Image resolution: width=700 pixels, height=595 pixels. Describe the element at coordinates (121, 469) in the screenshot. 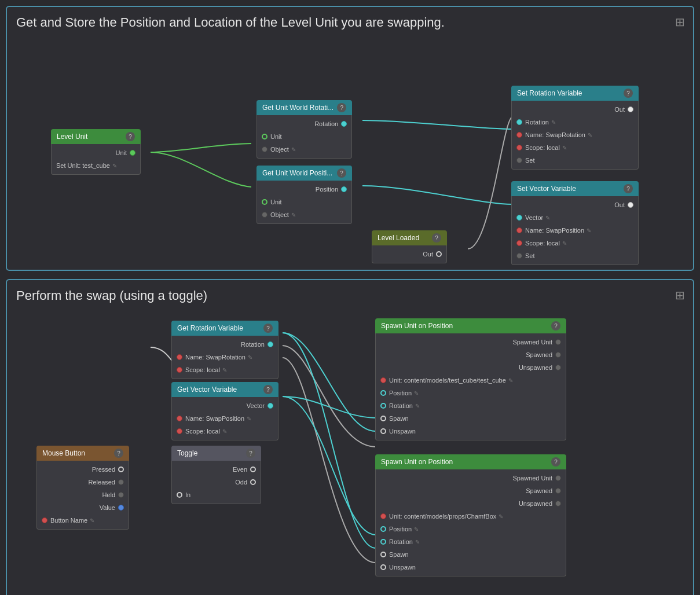

I see `port-mouse-button-pressed` at that location.